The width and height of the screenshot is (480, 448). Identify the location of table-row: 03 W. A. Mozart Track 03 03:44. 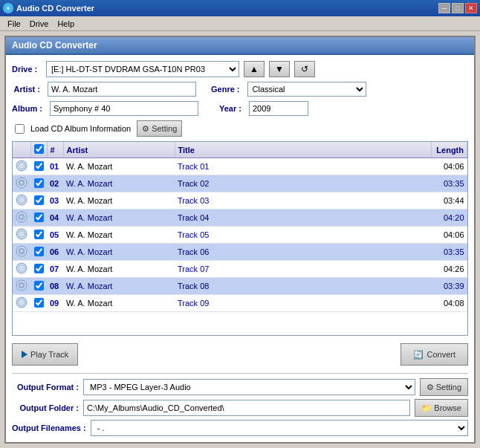
(240, 201).